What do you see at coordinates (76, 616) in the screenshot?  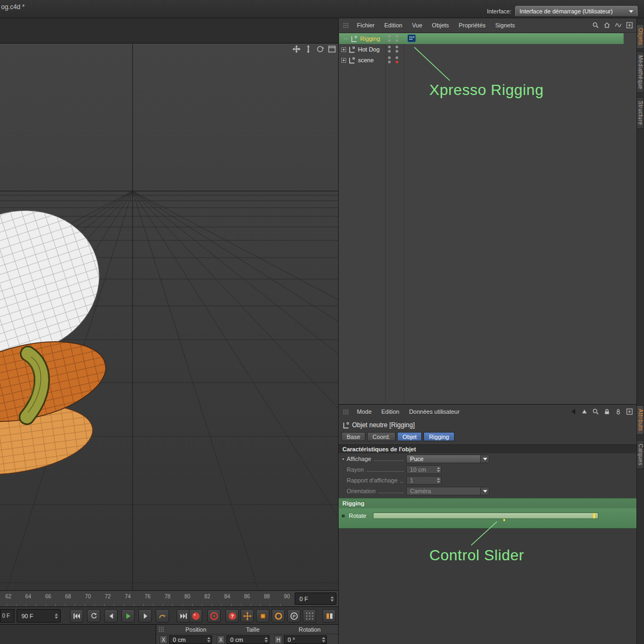 I see `goto-start-button` at bounding box center [76, 616].